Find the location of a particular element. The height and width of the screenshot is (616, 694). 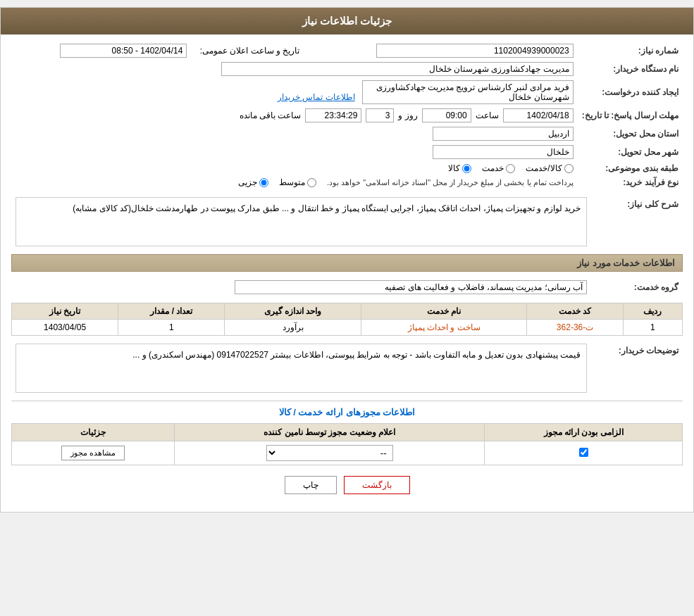

col-qty: تعداد / مقدار is located at coordinates (172, 311).